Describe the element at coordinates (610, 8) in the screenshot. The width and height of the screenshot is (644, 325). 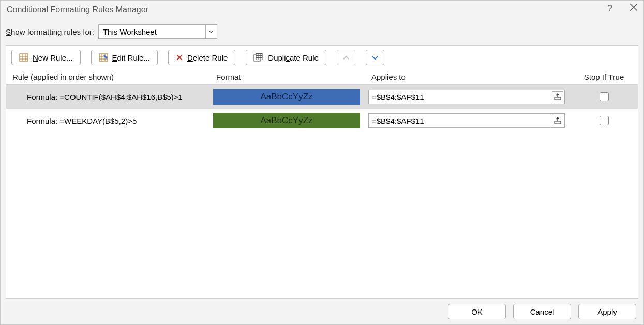
I see `help-icon: ?` at that location.